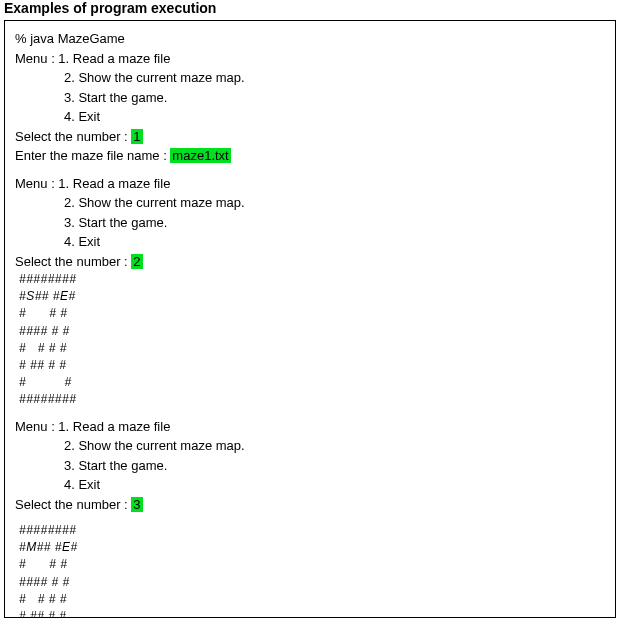 Image resolution: width=620 pixels, height=624 pixels. I want to click on menu-line-4: 4. Exit, so click(310, 117).